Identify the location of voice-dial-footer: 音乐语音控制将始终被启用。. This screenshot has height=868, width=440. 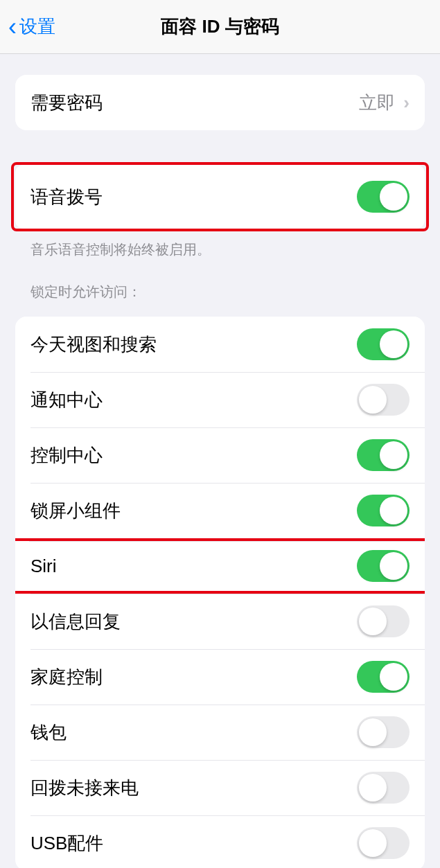
(220, 245).